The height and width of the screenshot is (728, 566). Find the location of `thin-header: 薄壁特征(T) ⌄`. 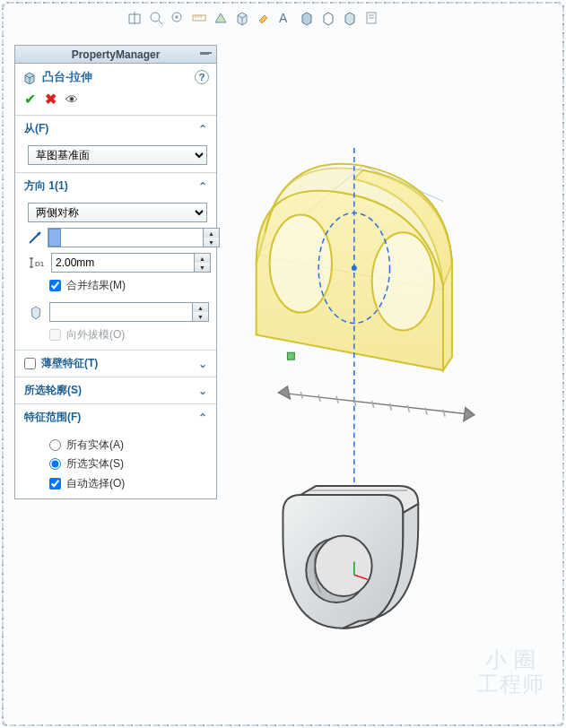

thin-header: 薄壁特征(T) ⌄ is located at coordinates (116, 364).